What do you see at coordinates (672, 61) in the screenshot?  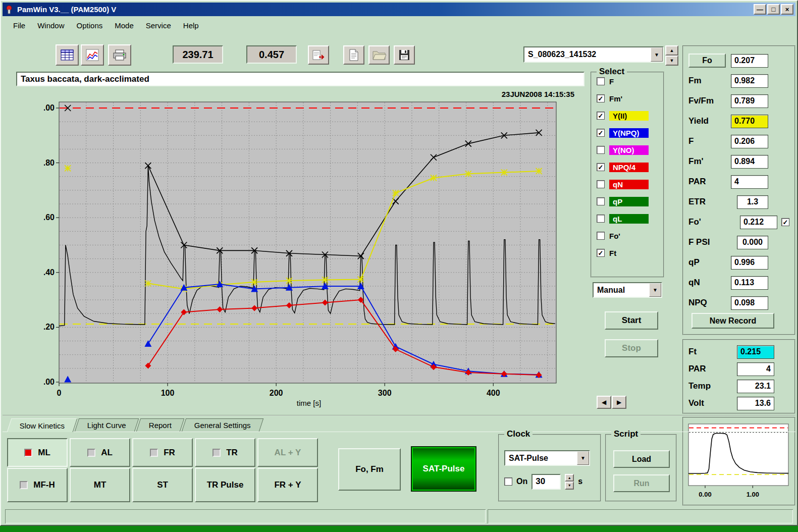 I see `record-down-button: ▼` at bounding box center [672, 61].